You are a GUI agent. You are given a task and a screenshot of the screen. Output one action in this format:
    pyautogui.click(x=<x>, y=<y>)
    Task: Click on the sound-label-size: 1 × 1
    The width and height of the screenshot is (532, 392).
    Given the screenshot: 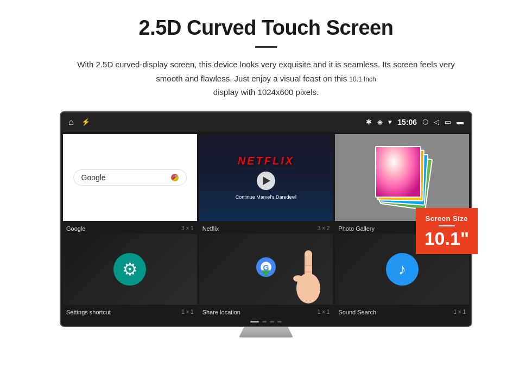 What is the action you would take?
    pyautogui.click(x=459, y=312)
    